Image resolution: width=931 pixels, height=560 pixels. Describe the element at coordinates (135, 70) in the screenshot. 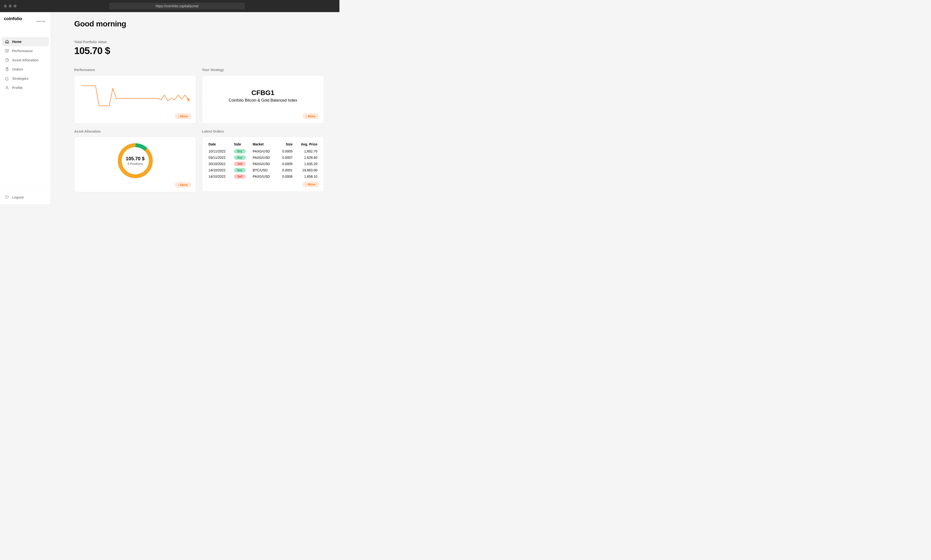

I see `section-label: Performance` at that location.